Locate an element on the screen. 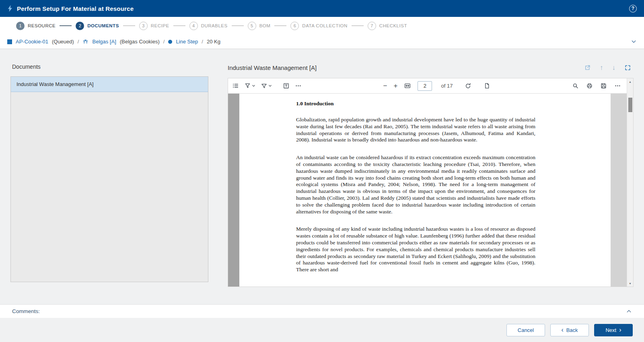 The width and height of the screenshot is (644, 342). breadcrumb-resource-link: Belgas [A] is located at coordinates (104, 42).